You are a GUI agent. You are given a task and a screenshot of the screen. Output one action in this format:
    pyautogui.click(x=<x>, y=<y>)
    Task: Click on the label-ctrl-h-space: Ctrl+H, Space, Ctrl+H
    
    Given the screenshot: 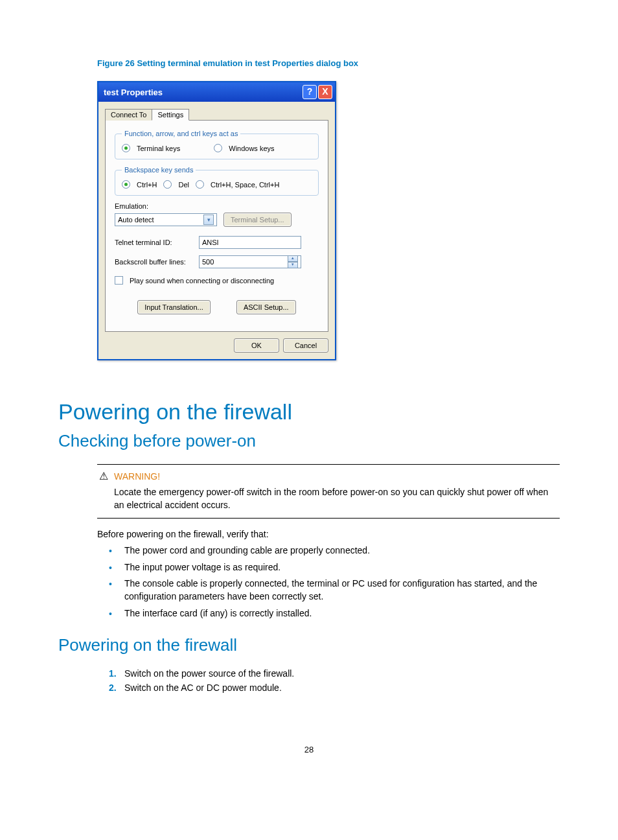 What is the action you would take?
    pyautogui.click(x=245, y=185)
    